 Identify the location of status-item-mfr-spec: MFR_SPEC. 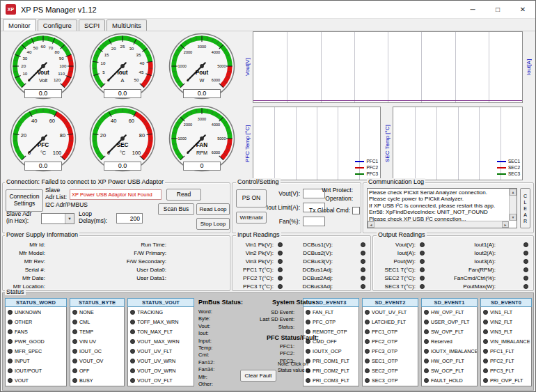
(36, 351).